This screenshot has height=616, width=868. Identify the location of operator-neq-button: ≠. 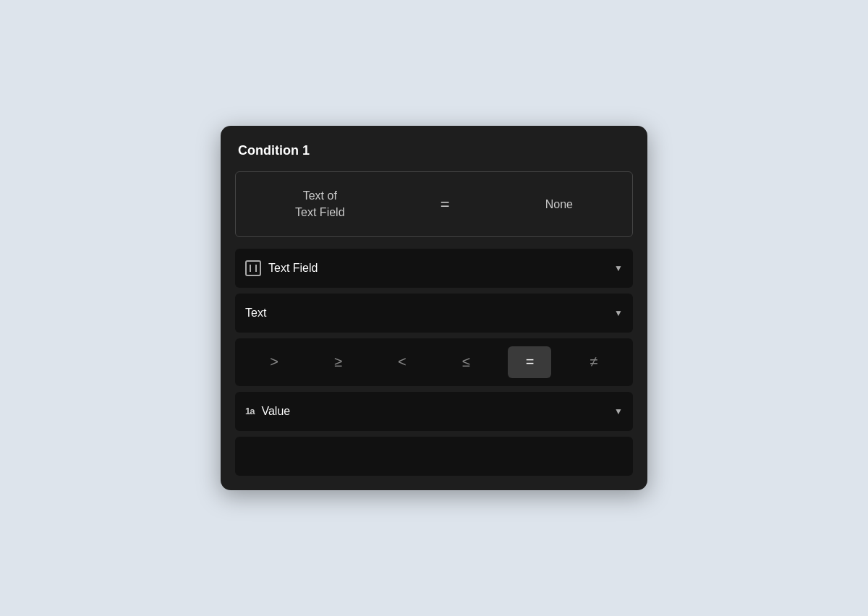
(594, 362).